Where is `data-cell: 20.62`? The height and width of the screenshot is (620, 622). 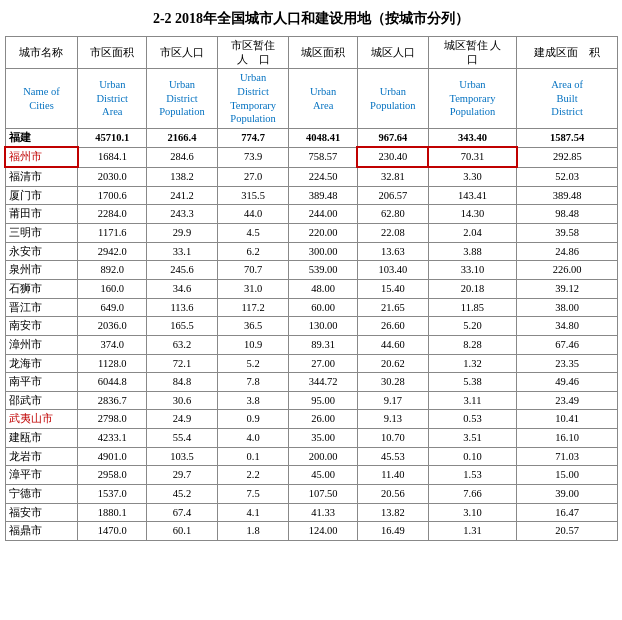
data-cell: 20.62 is located at coordinates (392, 364).